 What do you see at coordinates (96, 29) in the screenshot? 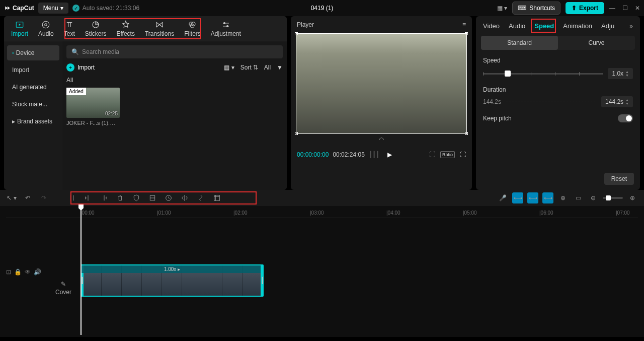
I see `tab-stickers: Stickers` at bounding box center [96, 29].